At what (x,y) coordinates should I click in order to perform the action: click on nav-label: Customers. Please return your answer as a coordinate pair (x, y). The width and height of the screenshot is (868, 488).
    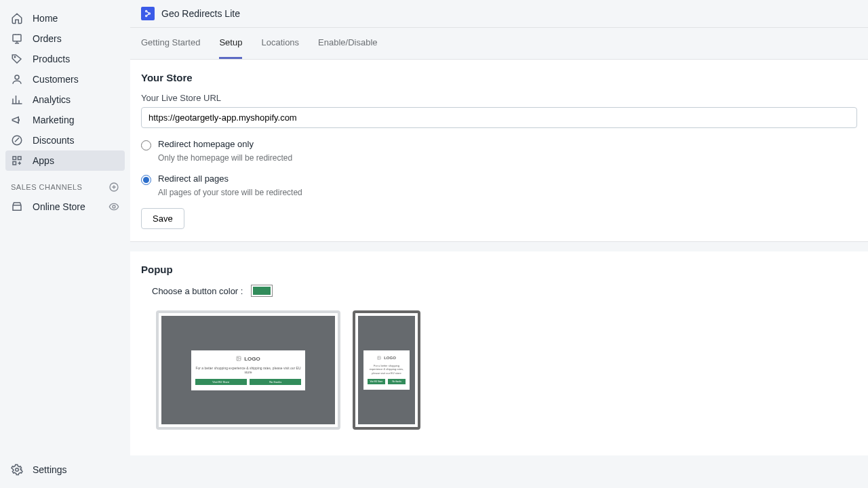
    Looking at the image, I should click on (56, 79).